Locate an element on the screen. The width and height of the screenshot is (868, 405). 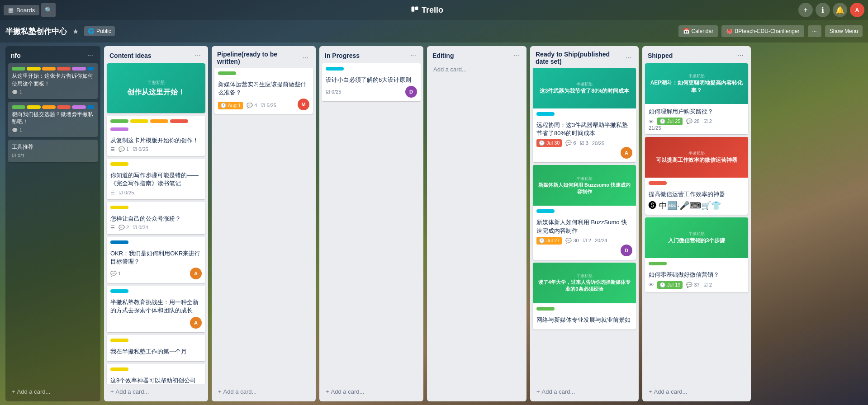
search-button: 🔍 is located at coordinates (48, 10).